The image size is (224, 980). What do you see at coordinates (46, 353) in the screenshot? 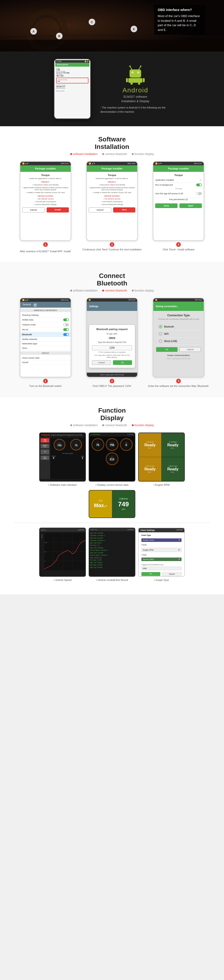
I see `device-header: DEVICE` at bounding box center [46, 353].